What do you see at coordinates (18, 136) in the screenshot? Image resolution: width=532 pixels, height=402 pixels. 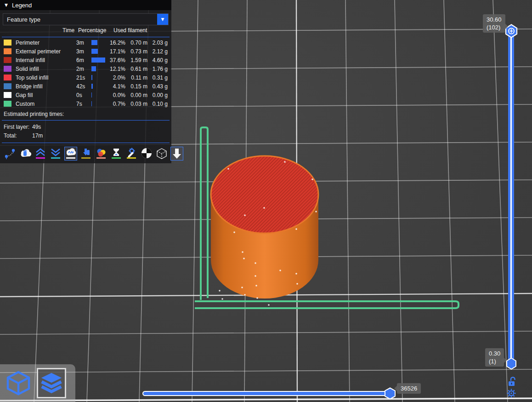 I see `total-label: Total:` at bounding box center [18, 136].